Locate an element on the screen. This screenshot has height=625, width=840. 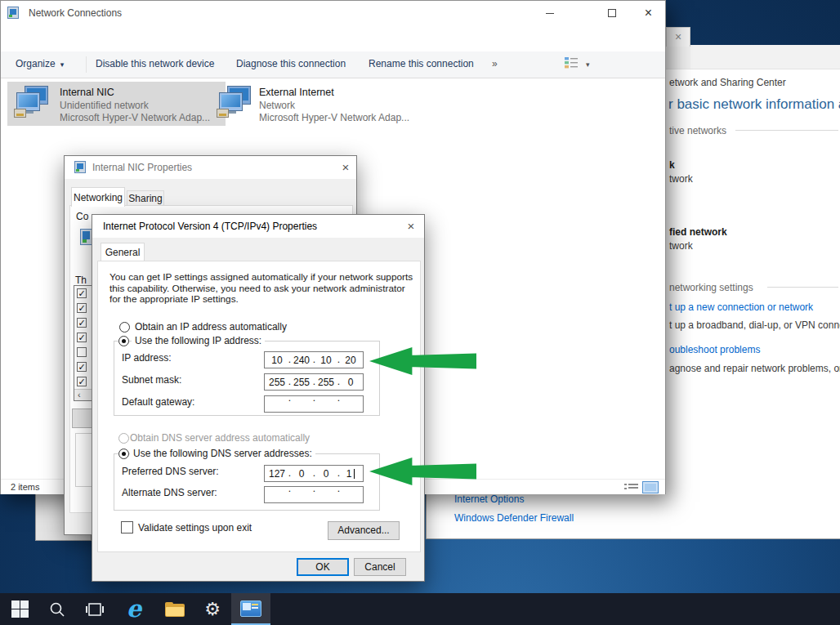
internet-explorer-icon: e is located at coordinates (134, 609).